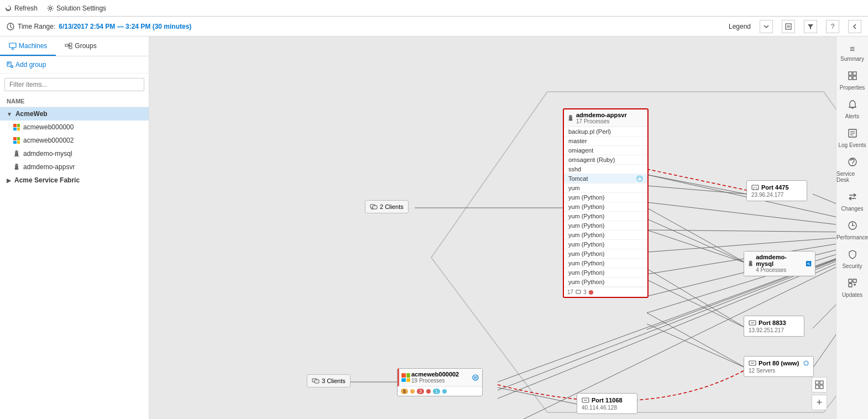  What do you see at coordinates (833, 27) in the screenshot?
I see `help-icon-btn: ?` at bounding box center [833, 27].